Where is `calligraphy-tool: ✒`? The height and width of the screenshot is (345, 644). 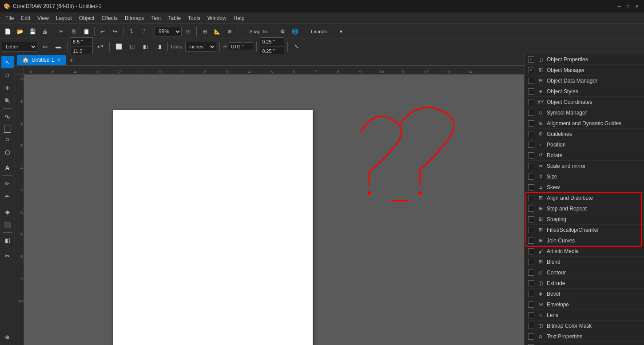
calligraphy-tool: ✒ is located at coordinates (8, 196).